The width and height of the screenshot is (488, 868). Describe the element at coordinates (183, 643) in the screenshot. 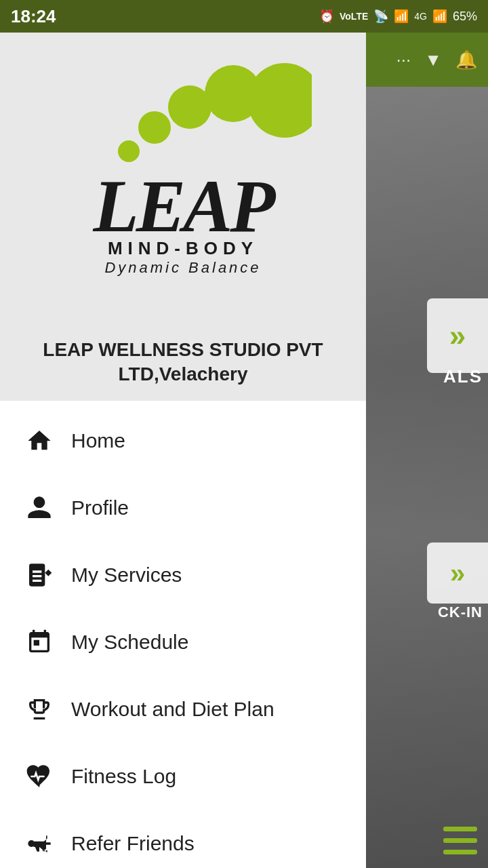

I see `sidebar-item-my-schedule: My Schedule` at that location.